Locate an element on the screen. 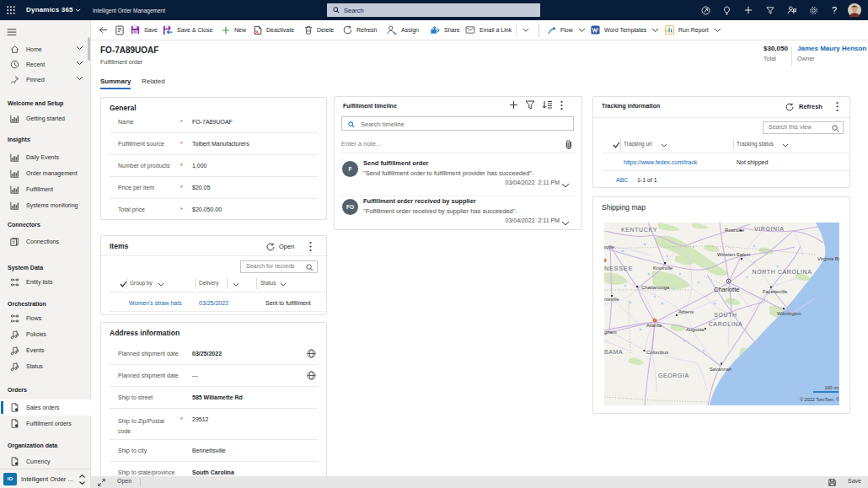 The height and width of the screenshot is (488, 868). svg-text: Charlotte is located at coordinates (726, 290).